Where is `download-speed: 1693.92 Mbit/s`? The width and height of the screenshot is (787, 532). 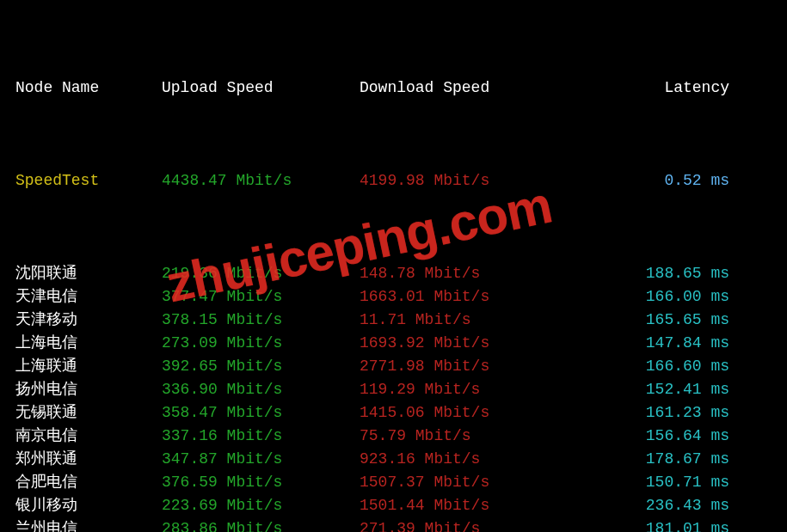
download-speed: 1693.92 Mbit/s is located at coordinates (458, 344).